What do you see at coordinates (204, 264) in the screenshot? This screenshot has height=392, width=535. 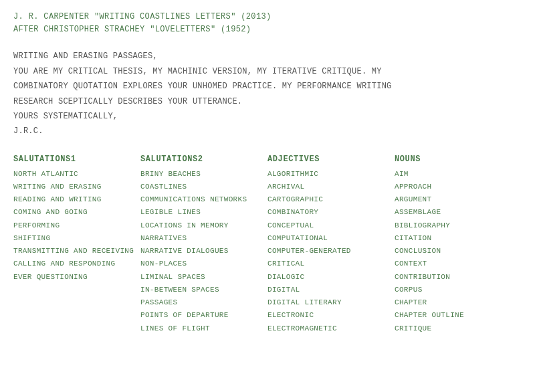 I see `list-item: NON-PLACES` at bounding box center [204, 264].